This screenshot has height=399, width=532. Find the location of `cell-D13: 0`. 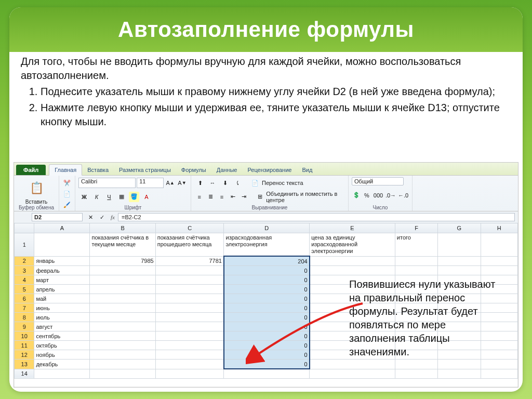

cell-D13: 0 is located at coordinates (267, 365).